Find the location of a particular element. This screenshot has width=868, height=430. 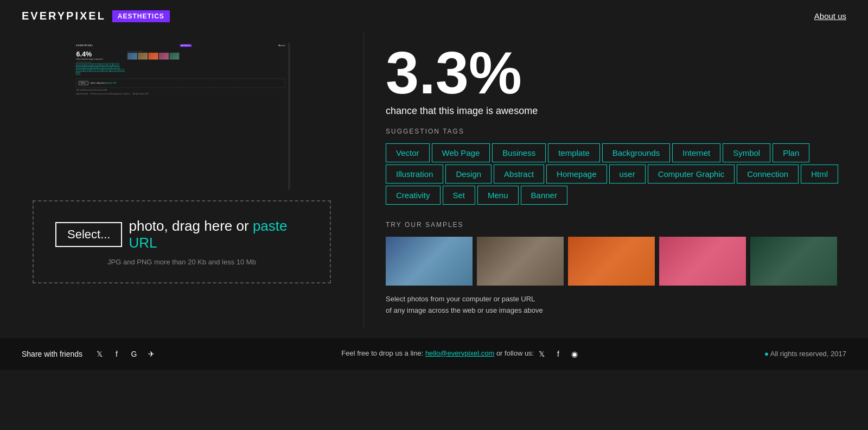

twitter-share-icon: 𝕏 is located at coordinates (99, 354).